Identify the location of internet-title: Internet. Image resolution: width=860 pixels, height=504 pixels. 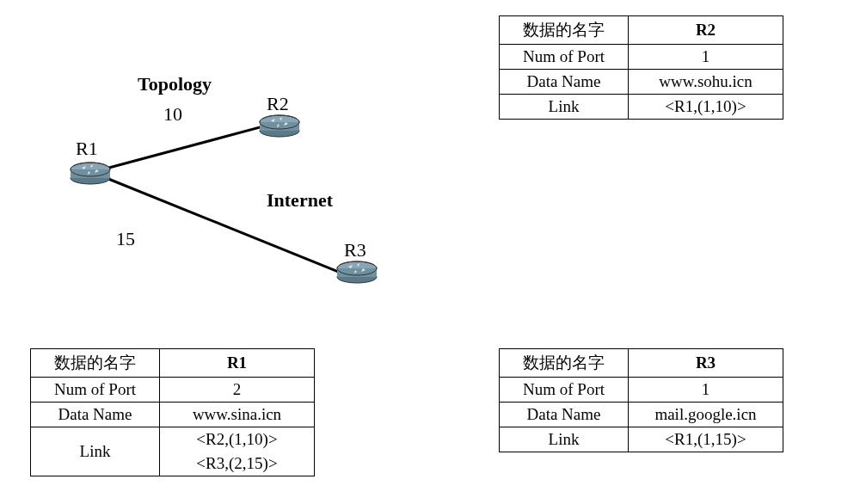
(299, 200).